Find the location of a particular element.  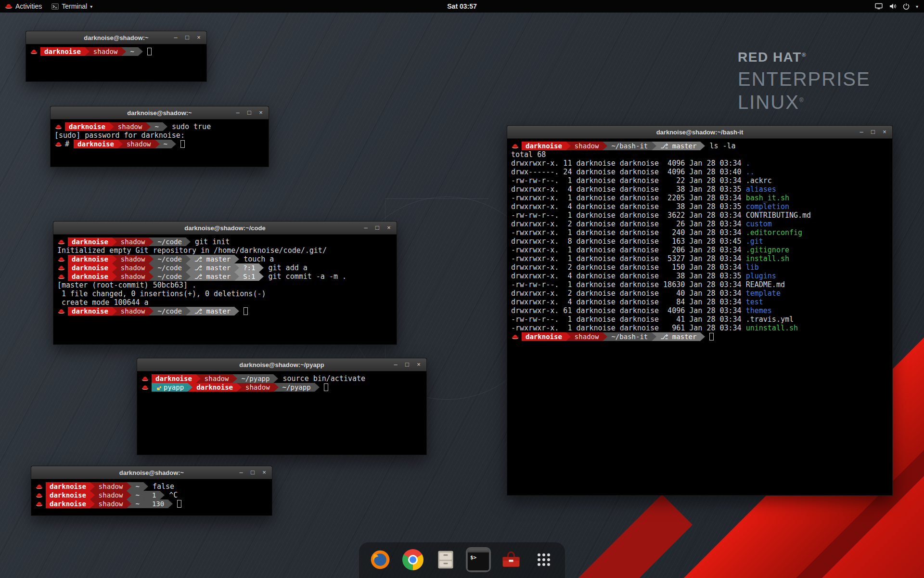

terminal-cursor is located at coordinates (149, 52).